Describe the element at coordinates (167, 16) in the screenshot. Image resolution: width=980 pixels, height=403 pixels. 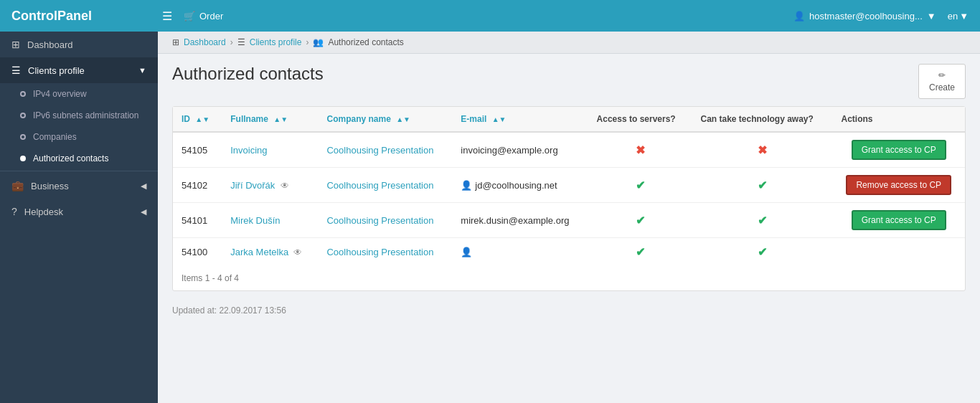
I see `menu-icon: ☰` at that location.